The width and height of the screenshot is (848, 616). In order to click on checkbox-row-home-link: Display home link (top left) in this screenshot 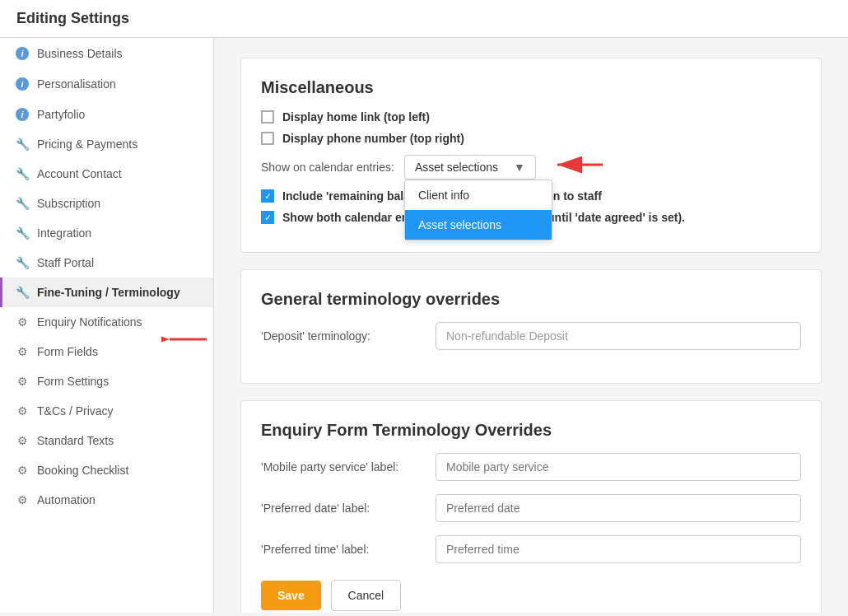, I will do `click(531, 117)`.